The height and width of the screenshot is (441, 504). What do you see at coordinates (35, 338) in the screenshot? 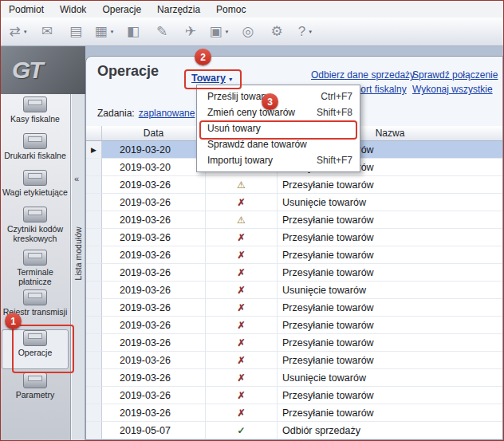
I see `operations-icon` at bounding box center [35, 338].